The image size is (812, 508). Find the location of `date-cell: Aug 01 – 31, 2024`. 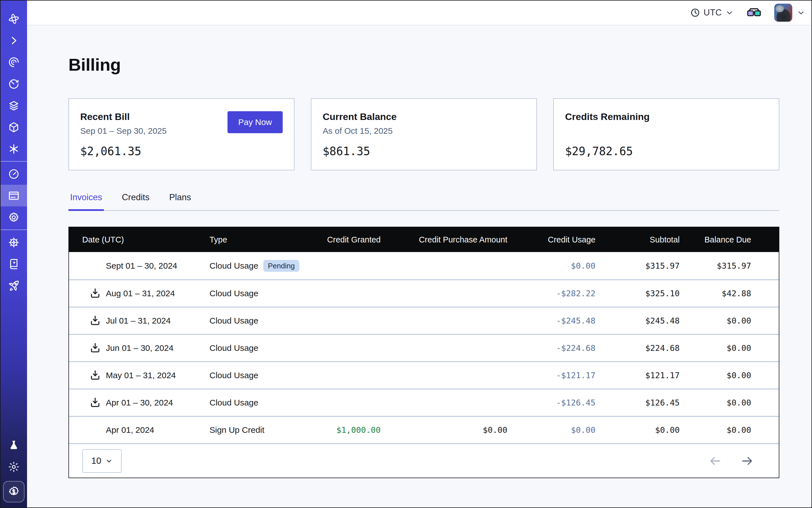

date-cell: Aug 01 – 31, 2024 is located at coordinates (146, 294).